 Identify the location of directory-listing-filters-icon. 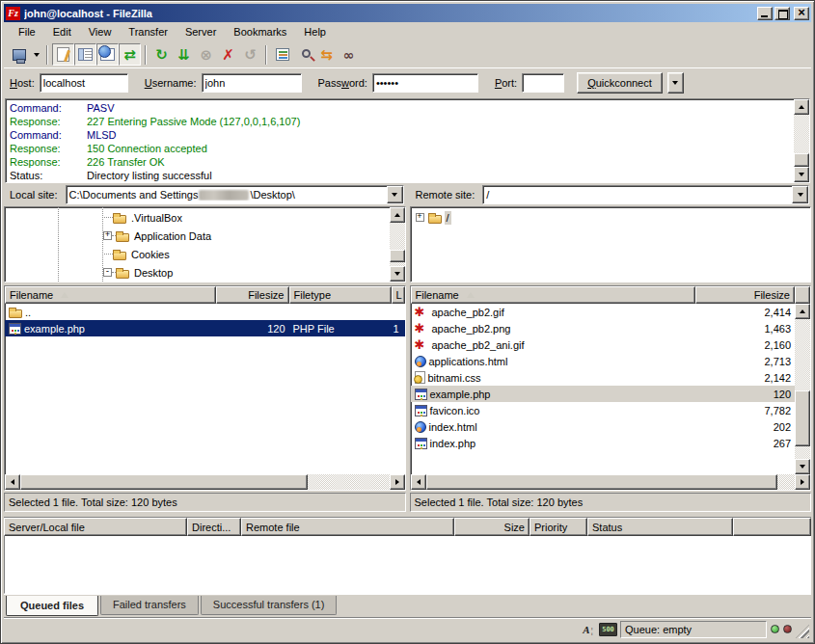
(282, 54).